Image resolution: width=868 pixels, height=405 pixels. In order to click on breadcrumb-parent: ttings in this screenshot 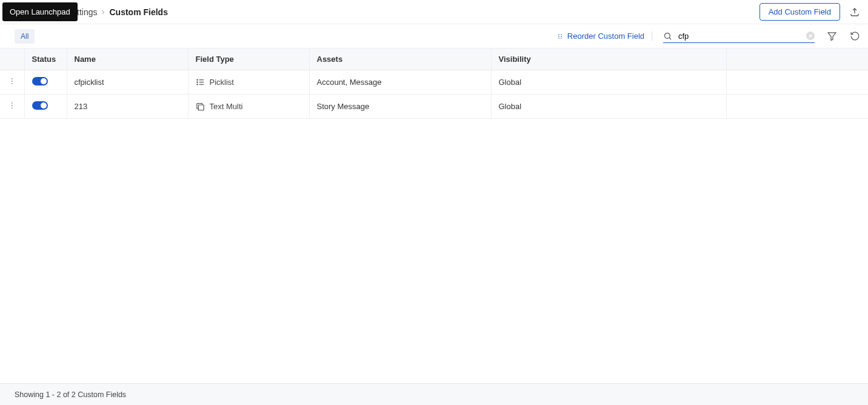, I will do `click(87, 12)`.